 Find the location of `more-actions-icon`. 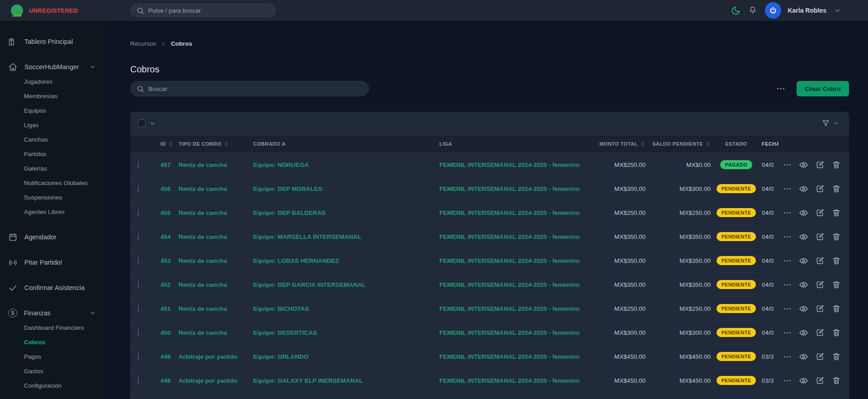

more-actions-icon is located at coordinates (781, 89).